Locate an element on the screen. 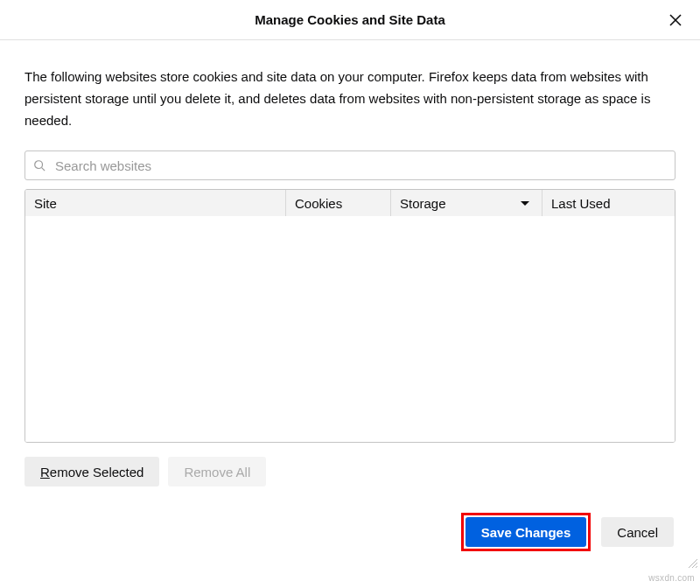  sort-descending-icon is located at coordinates (525, 203).